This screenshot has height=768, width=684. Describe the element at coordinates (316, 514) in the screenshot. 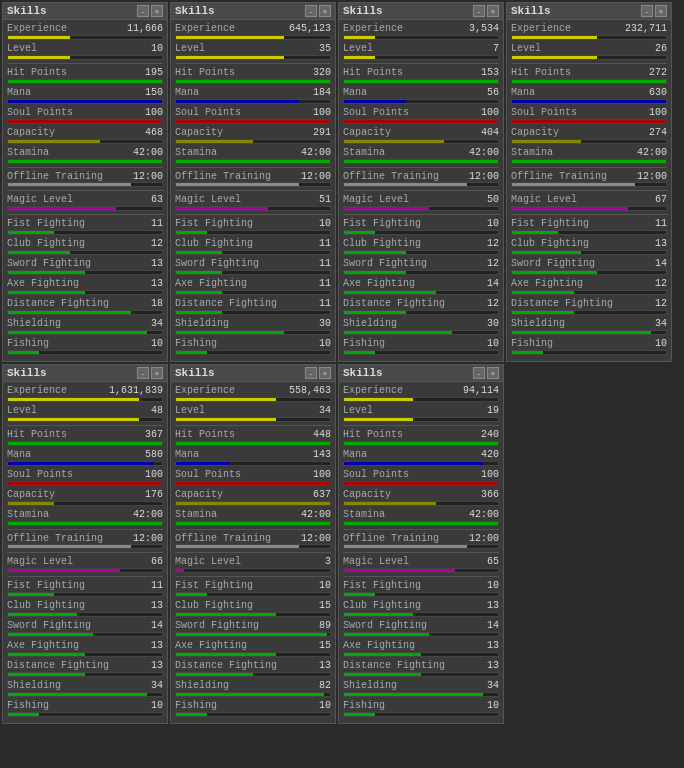

I see `stat-value: 42:00` at that location.